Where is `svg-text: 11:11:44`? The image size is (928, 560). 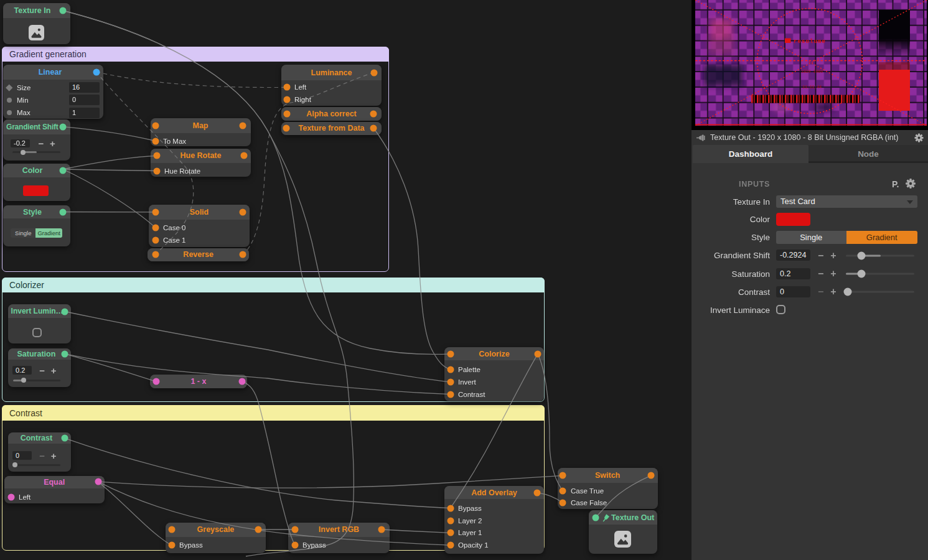 svg-text: 11:11:44 is located at coordinates (812, 87).